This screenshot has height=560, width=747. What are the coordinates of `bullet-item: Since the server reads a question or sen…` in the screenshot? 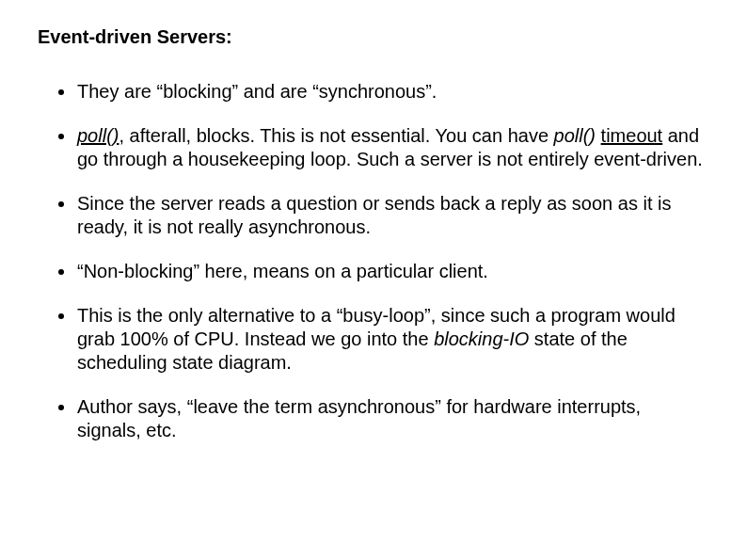 It's located at (381, 216).